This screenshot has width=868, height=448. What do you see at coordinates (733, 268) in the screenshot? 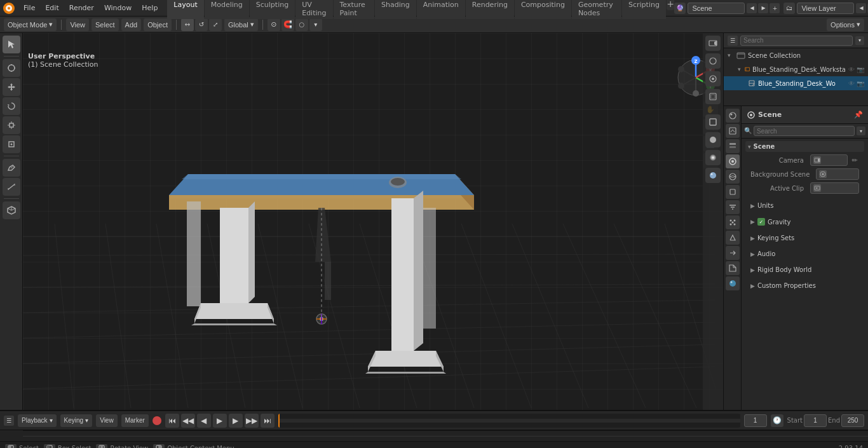
I see `prop-tab-data` at bounding box center [733, 268].